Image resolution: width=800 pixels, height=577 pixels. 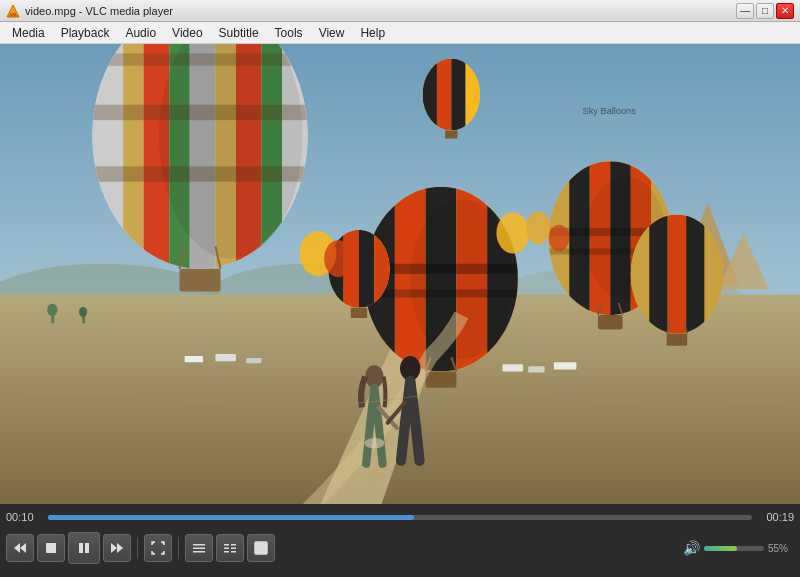 I want to click on time-total: 00:19, so click(x=776, y=517).